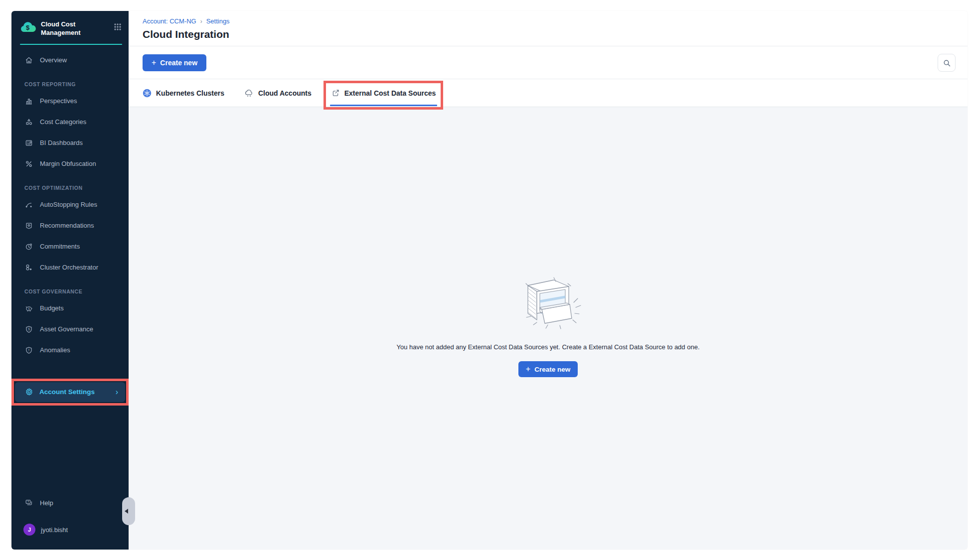 Image resolution: width=973 pixels, height=560 pixels. Describe the element at coordinates (70, 503) in the screenshot. I see `sidebar-item-help: ? Help` at that location.